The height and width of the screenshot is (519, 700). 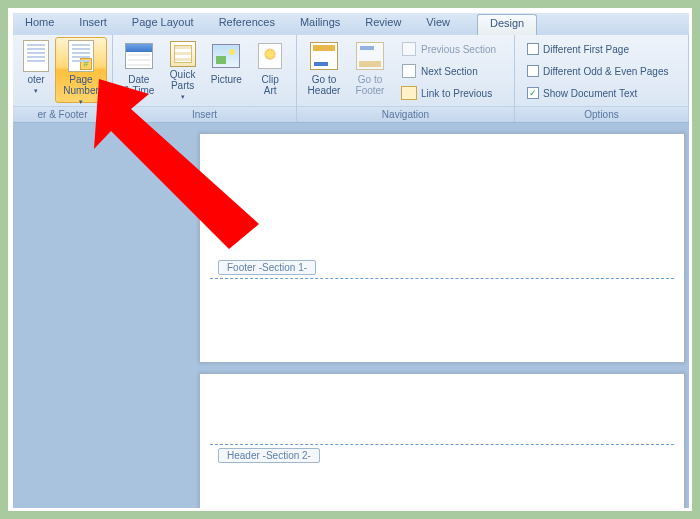 What do you see at coordinates (409, 71) in the screenshot?
I see `next-section-icon` at bounding box center [409, 71].